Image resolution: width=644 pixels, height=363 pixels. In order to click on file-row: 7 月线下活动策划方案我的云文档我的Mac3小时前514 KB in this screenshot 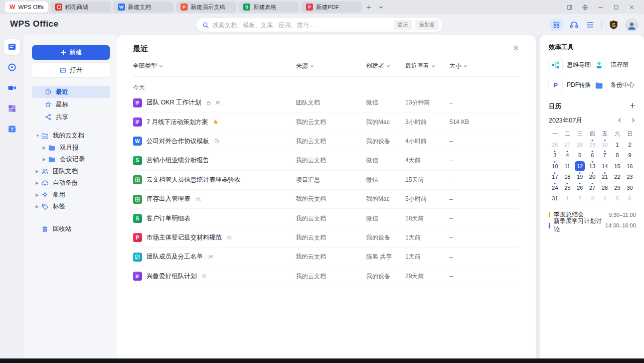, I will do `click(326, 122)`.